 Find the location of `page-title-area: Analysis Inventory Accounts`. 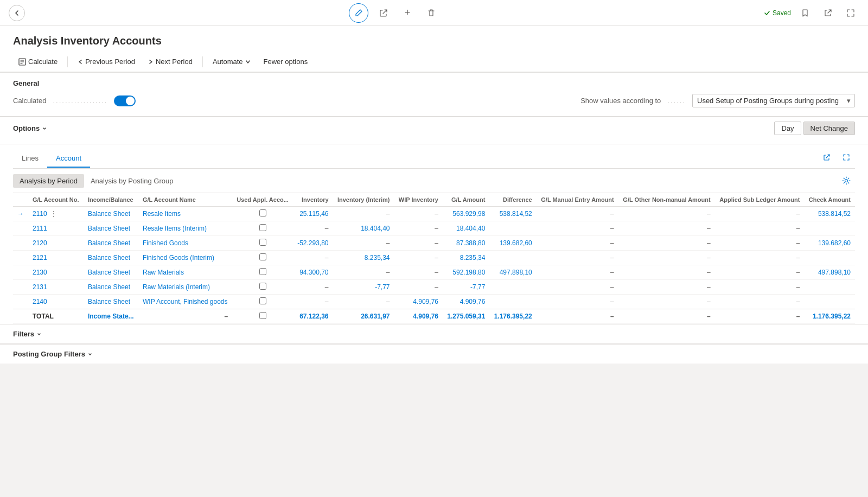

page-title-area: Analysis Inventory Accounts is located at coordinates (434, 39).